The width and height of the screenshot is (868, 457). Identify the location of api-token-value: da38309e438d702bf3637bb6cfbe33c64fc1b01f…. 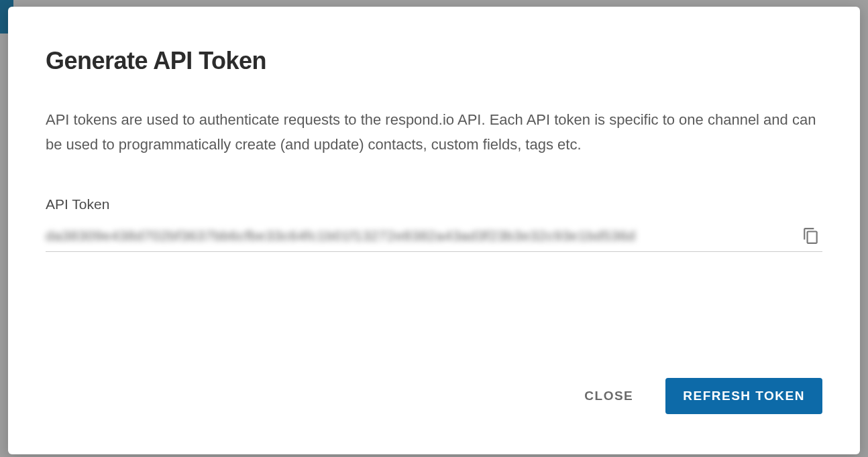
(419, 236).